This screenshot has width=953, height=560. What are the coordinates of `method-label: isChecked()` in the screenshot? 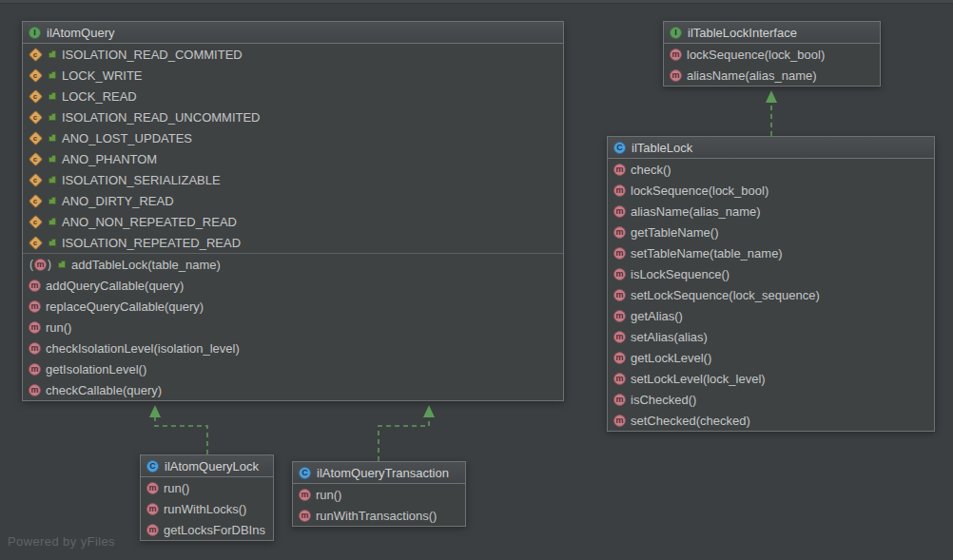 It's located at (664, 399).